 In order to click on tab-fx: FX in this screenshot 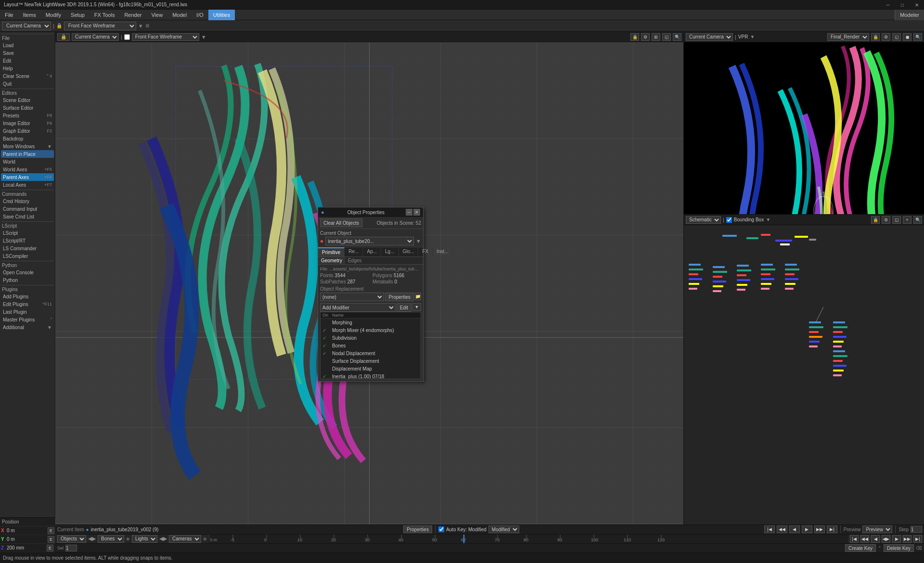, I will do `click(425, 252)`.